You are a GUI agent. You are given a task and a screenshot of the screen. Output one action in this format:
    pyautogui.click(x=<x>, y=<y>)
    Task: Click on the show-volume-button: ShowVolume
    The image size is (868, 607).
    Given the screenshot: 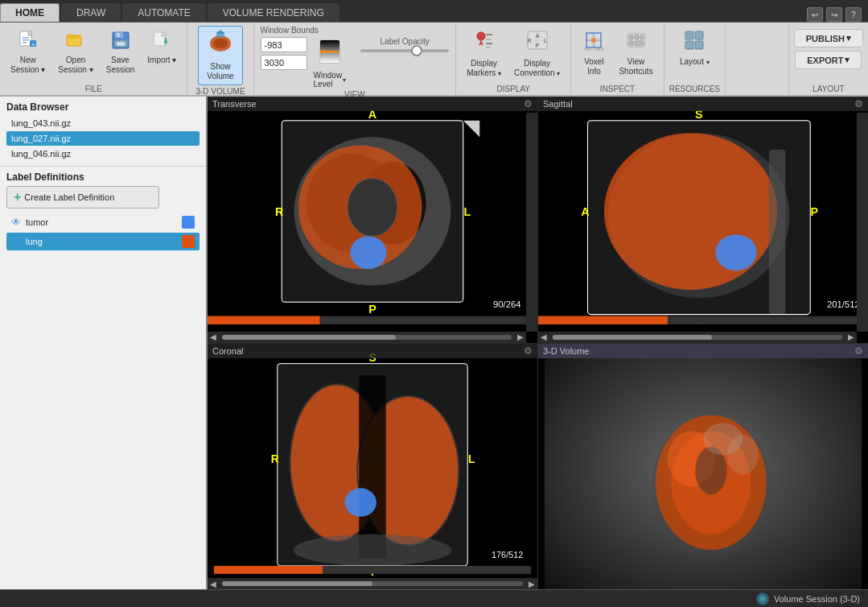 What is the action you would take?
    pyautogui.click(x=220, y=56)
    